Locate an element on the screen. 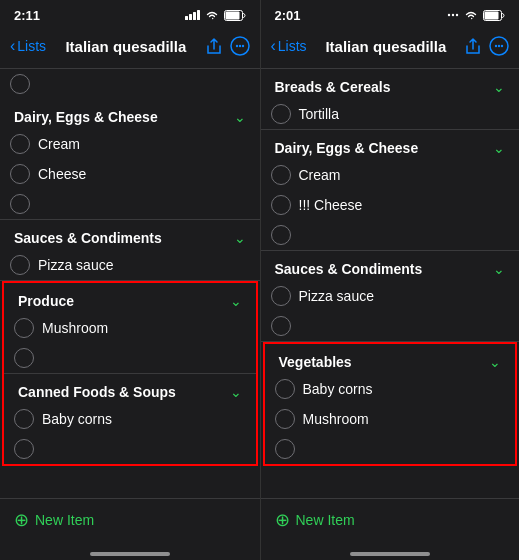 The image size is (519, 560). item-circle-pizza-right is located at coordinates (281, 296).